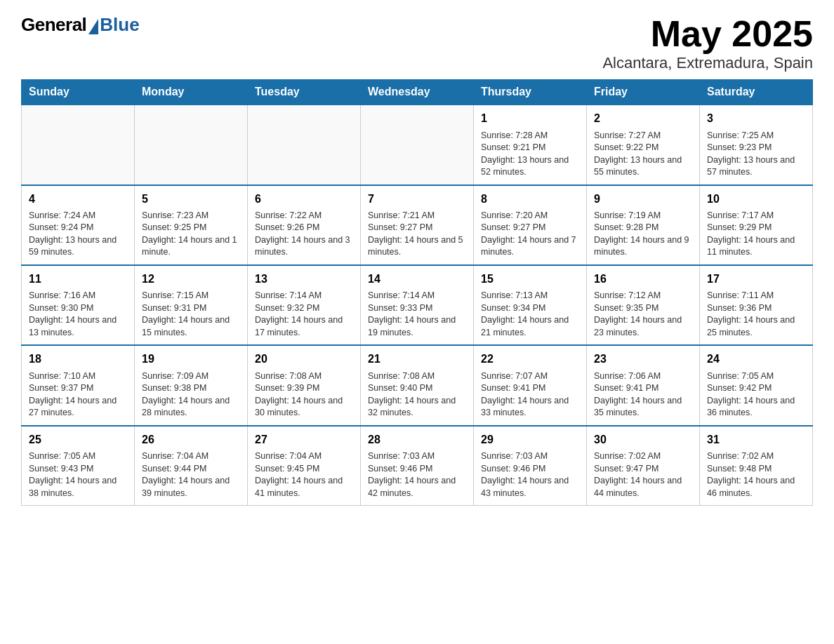  What do you see at coordinates (708, 63) in the screenshot?
I see `location-title: Alcantara, Extremadura, Spain` at bounding box center [708, 63].